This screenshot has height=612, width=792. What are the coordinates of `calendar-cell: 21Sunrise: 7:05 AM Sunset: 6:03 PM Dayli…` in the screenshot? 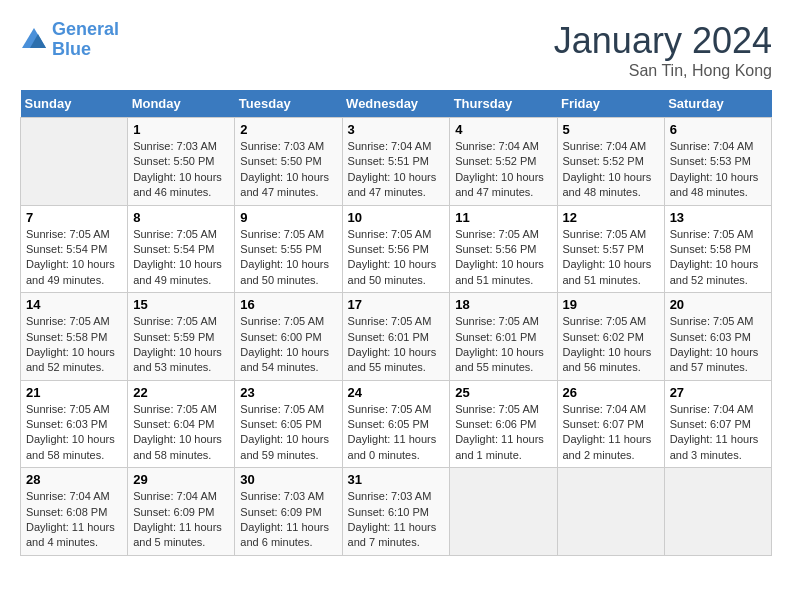 It's located at (74, 424).